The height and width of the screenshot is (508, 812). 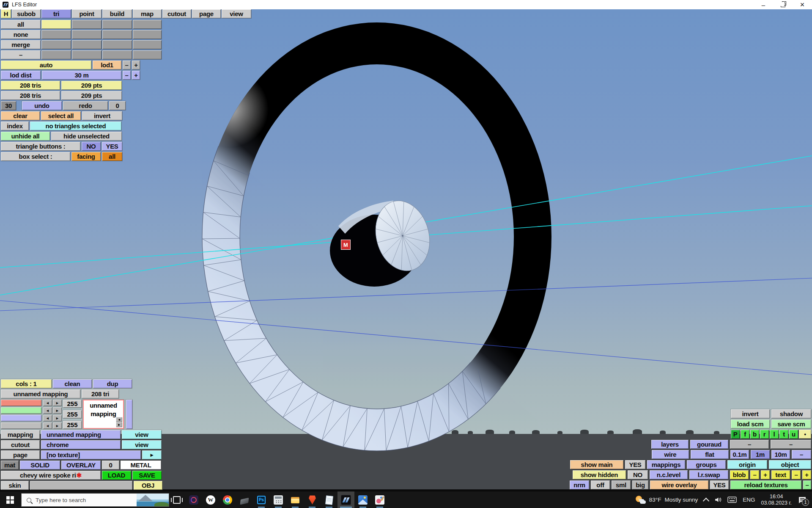 What do you see at coordinates (103, 406) in the screenshot?
I see `mapping-name-line1: unnamed` at bounding box center [103, 406].